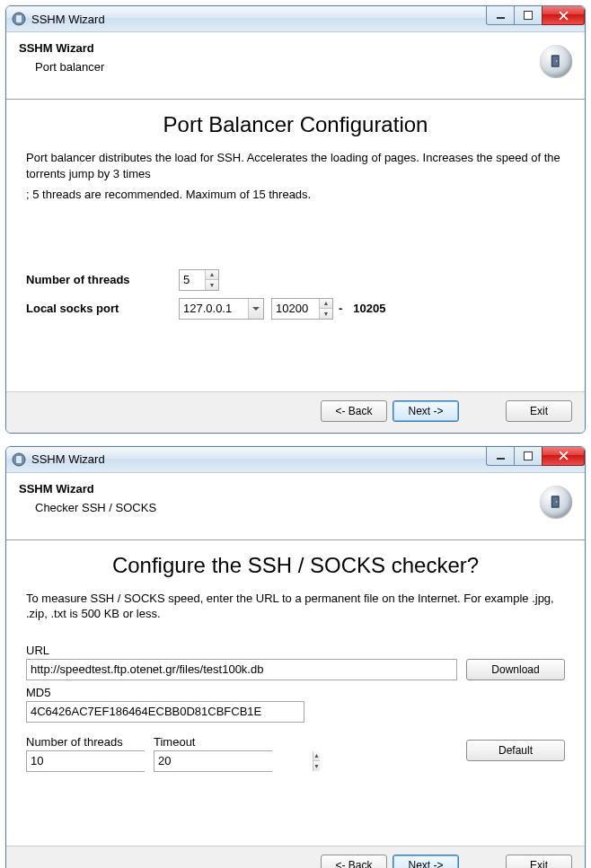 The width and height of the screenshot is (591, 868). I want to click on wizard-header-subtitle: Port balancer, so click(296, 66).